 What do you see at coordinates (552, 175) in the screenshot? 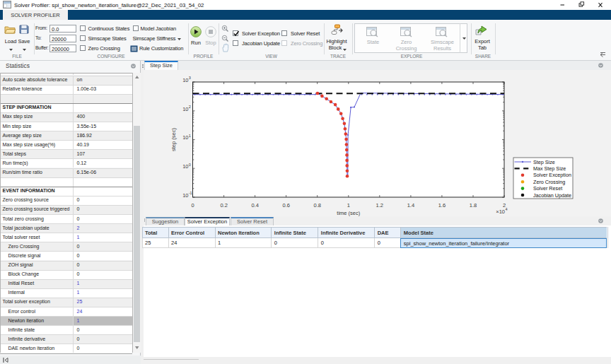
I see `svg-text: Solver Exception` at bounding box center [552, 175].